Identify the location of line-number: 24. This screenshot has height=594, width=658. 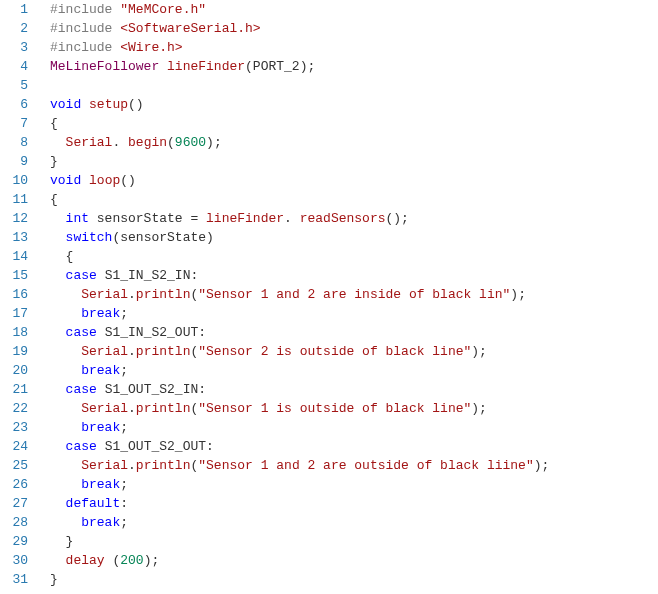
(14, 446).